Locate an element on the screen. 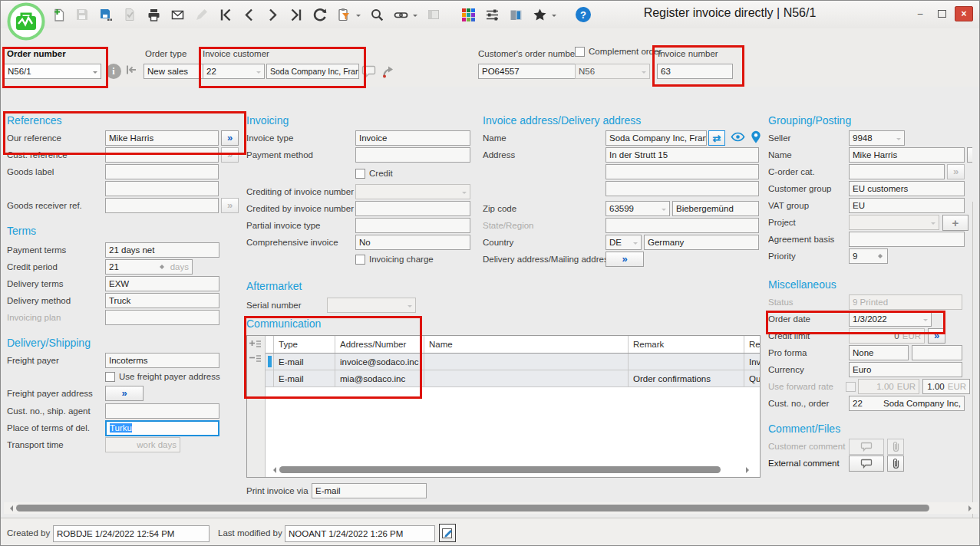 This screenshot has height=546, width=980. new-document-icon is located at coordinates (58, 15).